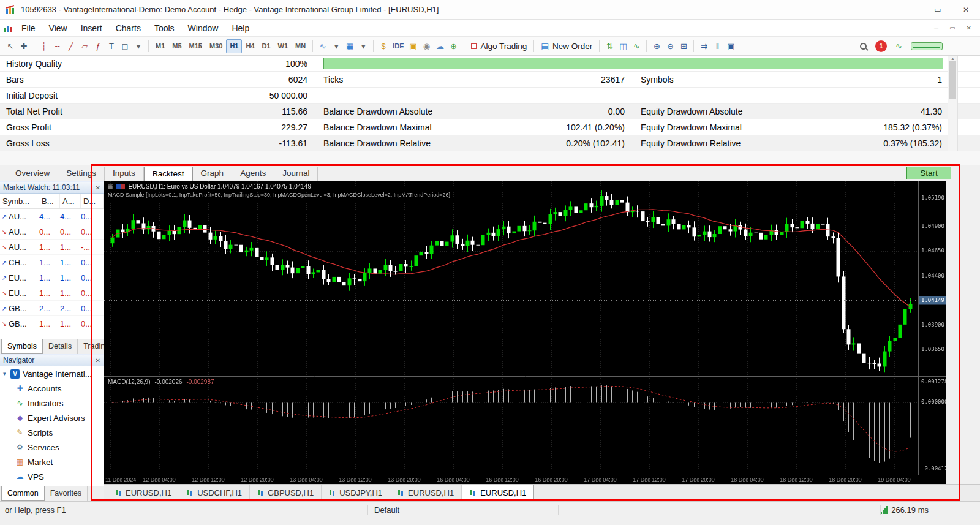 The width and height of the screenshot is (980, 525). I want to click on dollar-icon: $, so click(383, 47).